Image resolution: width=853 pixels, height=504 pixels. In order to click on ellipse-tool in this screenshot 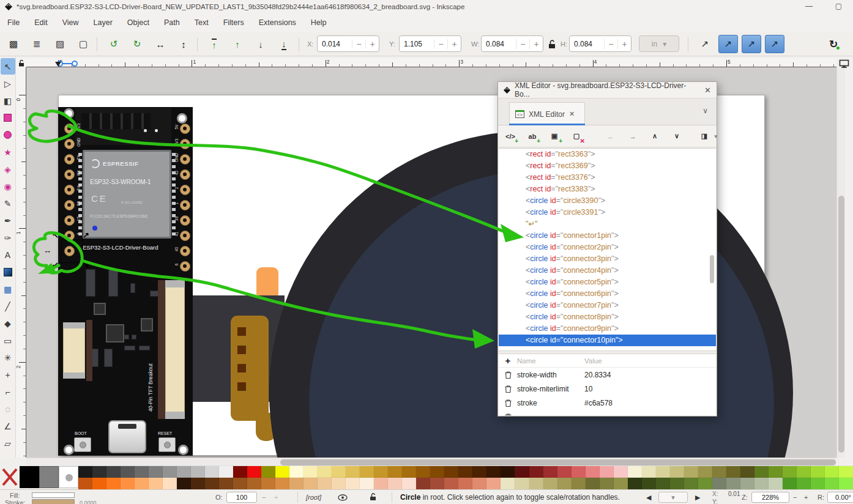, I will do `click(8, 135)`.